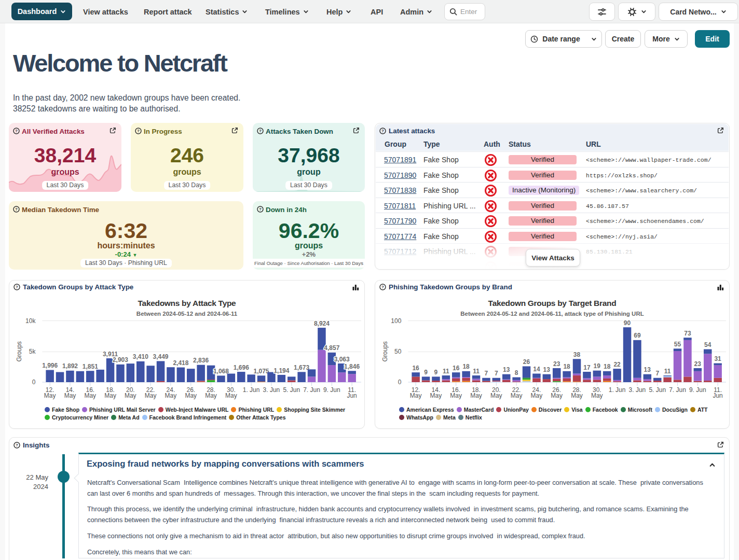 This screenshot has height=560, width=739. I want to click on svg-text: 10k, so click(31, 321).